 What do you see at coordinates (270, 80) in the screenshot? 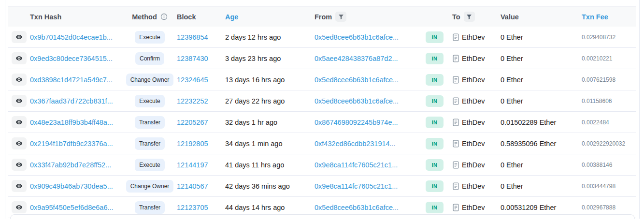
I see `age-text: 13 days 16 hrs ago` at bounding box center [270, 80].